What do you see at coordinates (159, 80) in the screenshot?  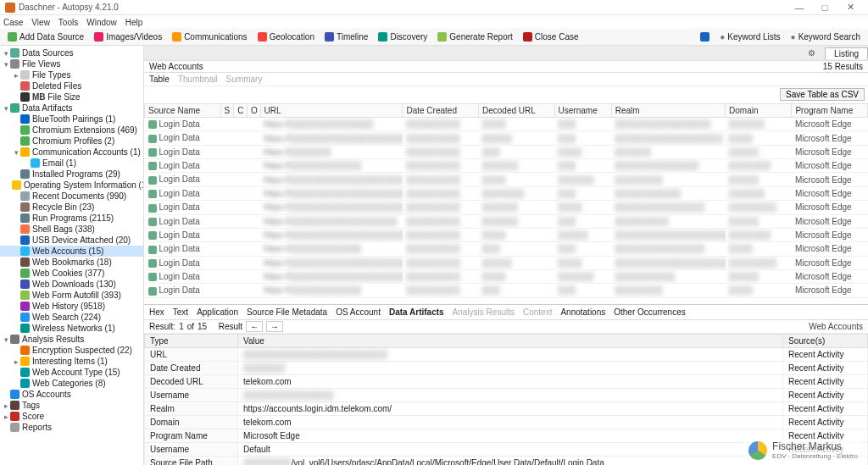 I see `tab-table: Table` at bounding box center [159, 80].